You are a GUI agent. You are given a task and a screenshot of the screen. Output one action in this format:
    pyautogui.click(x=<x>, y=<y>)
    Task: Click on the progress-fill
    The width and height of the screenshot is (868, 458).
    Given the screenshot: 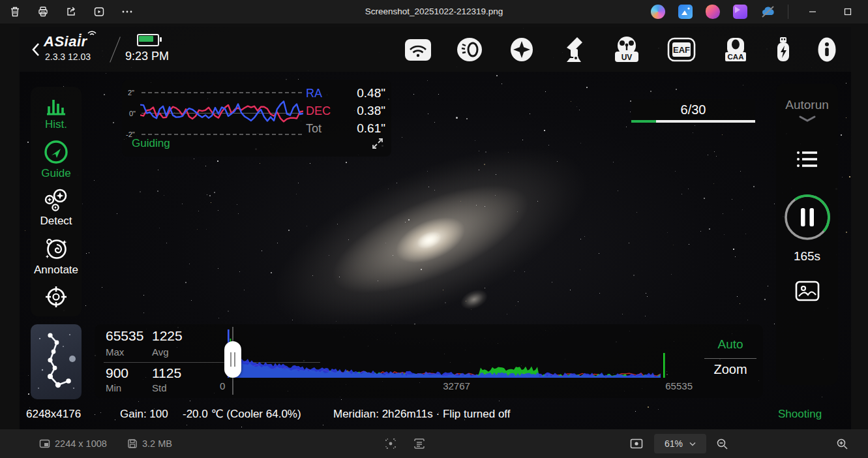 What is the action you would take?
    pyautogui.click(x=644, y=121)
    